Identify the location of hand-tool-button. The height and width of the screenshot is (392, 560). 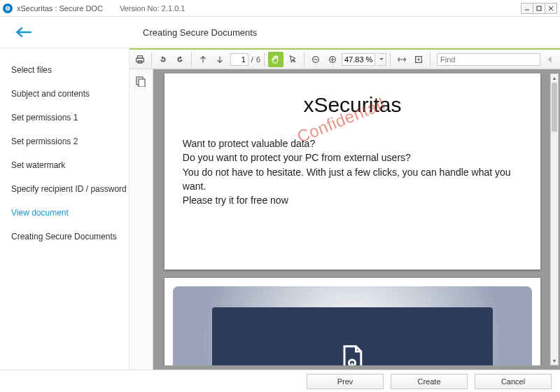
(276, 59).